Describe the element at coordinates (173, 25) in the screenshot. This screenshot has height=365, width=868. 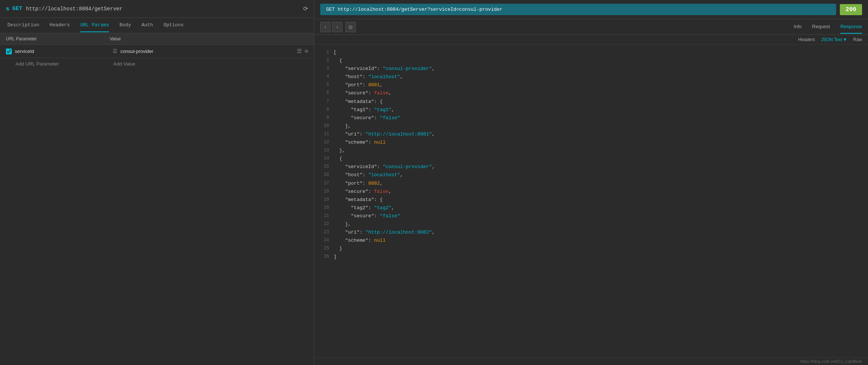
I see `tab-options: Options` at that location.